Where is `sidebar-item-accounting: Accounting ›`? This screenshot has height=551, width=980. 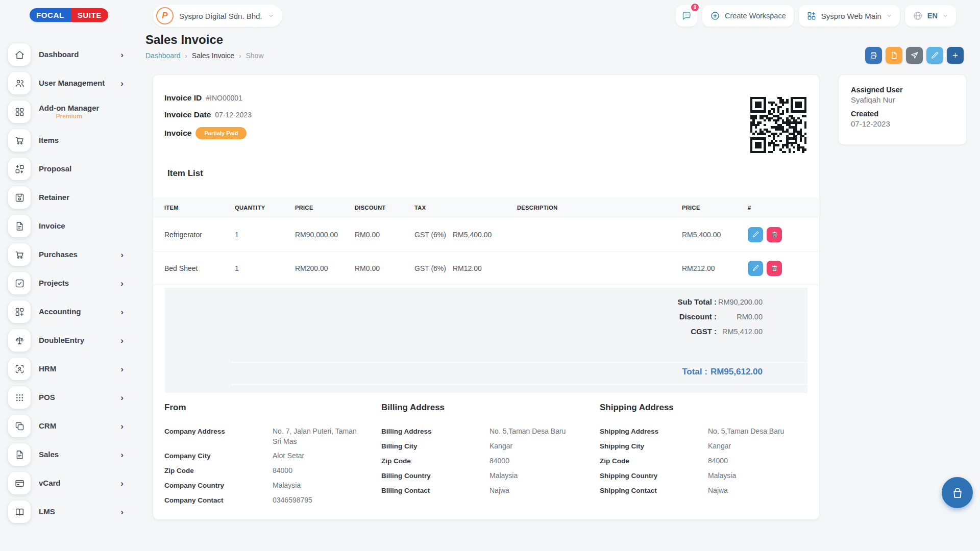
sidebar-item-accounting: Accounting › is located at coordinates (66, 312).